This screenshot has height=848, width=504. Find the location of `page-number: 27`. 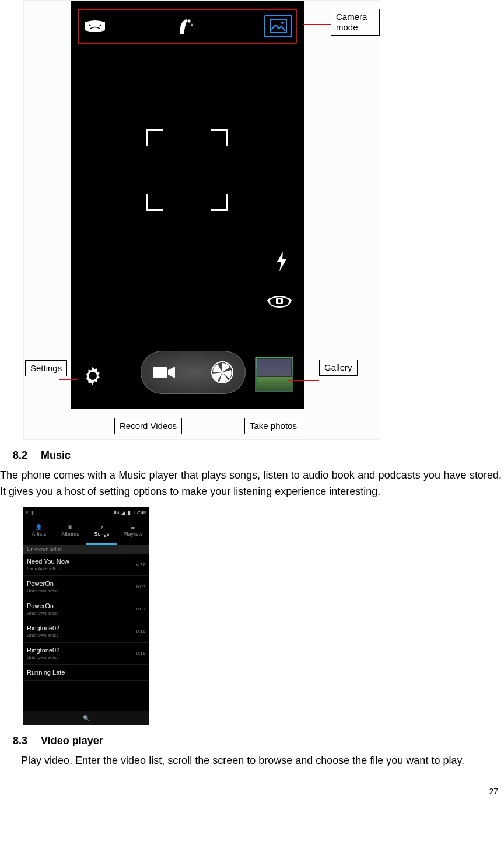

page-number: 27 is located at coordinates (494, 791).